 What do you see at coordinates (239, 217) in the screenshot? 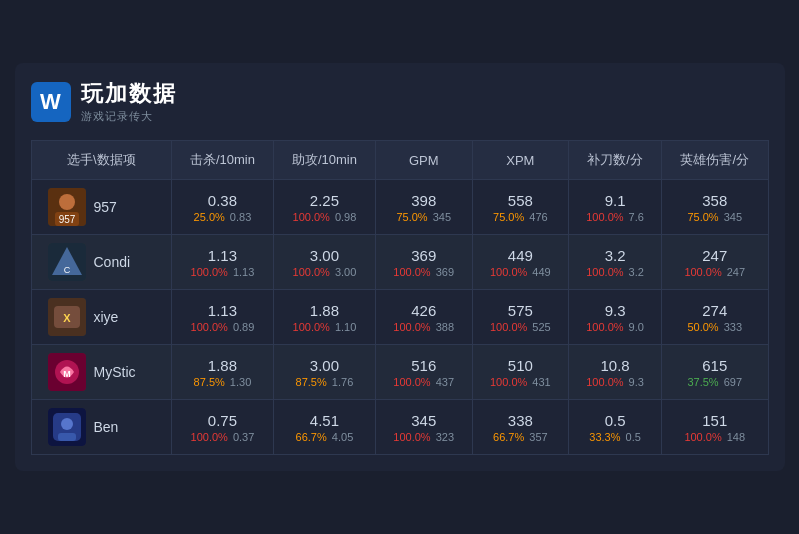
I see `stat-val: 0.83` at bounding box center [239, 217].